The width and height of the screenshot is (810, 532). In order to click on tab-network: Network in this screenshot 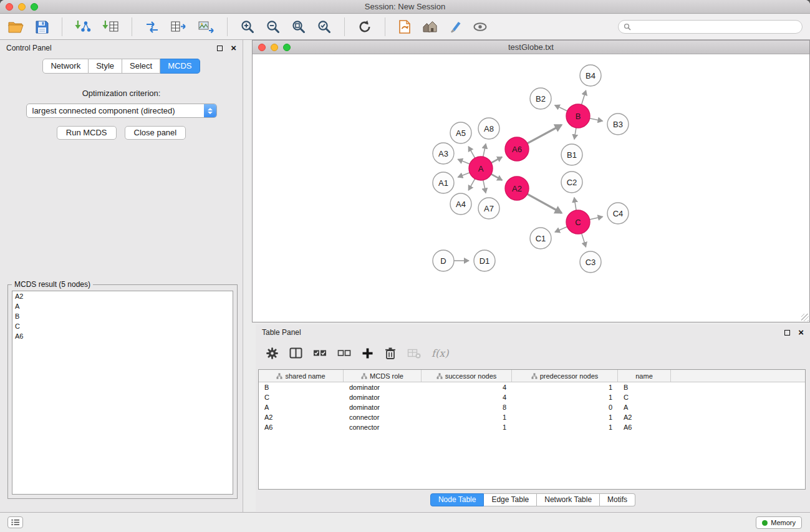, I will do `click(65, 66)`.